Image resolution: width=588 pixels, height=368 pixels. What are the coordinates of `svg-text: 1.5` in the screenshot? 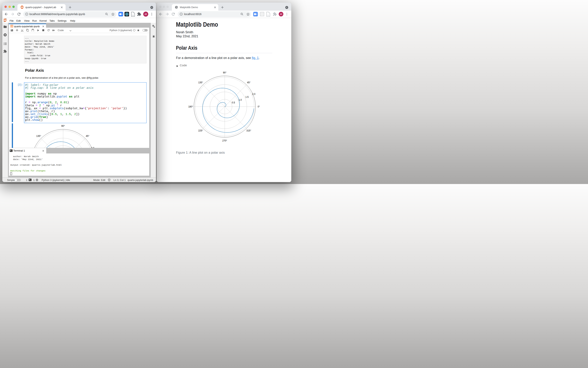 It's located at (247, 97).